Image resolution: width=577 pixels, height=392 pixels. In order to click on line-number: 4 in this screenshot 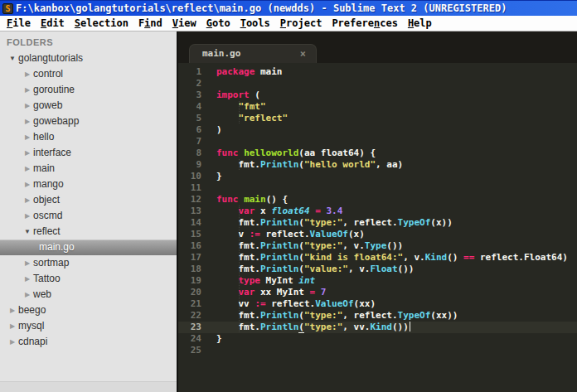, I will do `click(190, 107)`.